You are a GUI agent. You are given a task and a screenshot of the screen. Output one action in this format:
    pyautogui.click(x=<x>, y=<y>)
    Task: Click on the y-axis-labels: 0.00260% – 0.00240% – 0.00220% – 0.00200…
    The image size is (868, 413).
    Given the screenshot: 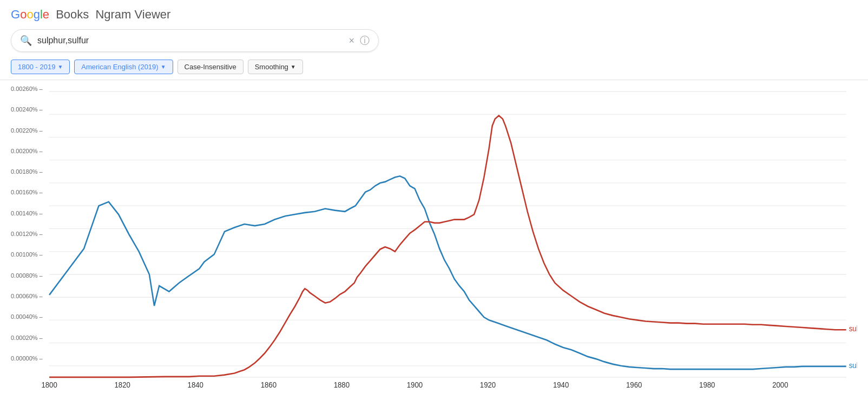 What is the action you would take?
    pyautogui.click(x=27, y=221)
    